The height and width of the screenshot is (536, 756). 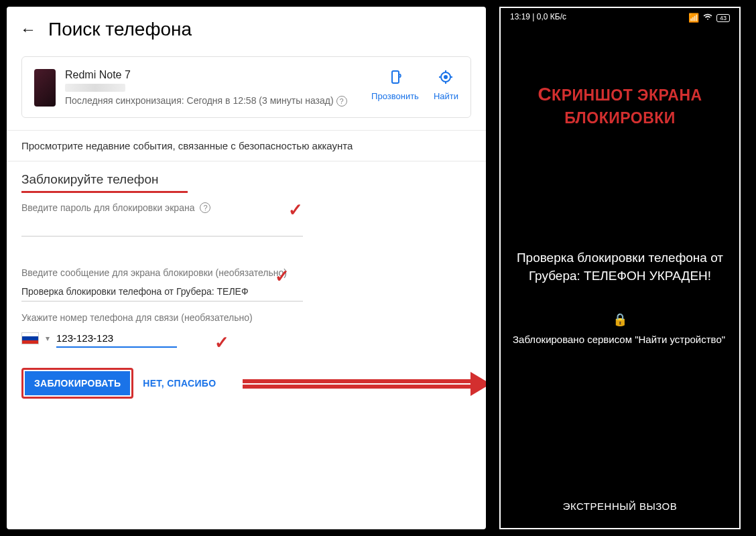 What do you see at coordinates (620, 17) in the screenshot?
I see `status-bar: 13:19 | 0,0 КБ/с 📶 43` at bounding box center [620, 17].